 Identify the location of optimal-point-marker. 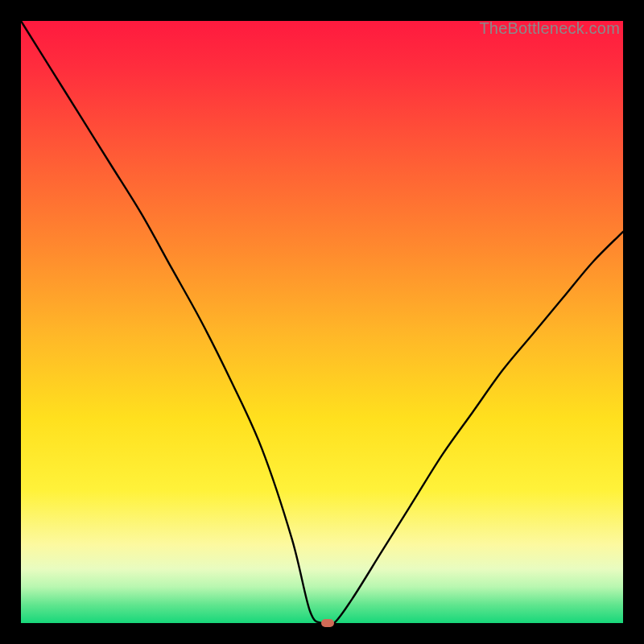
(328, 623).